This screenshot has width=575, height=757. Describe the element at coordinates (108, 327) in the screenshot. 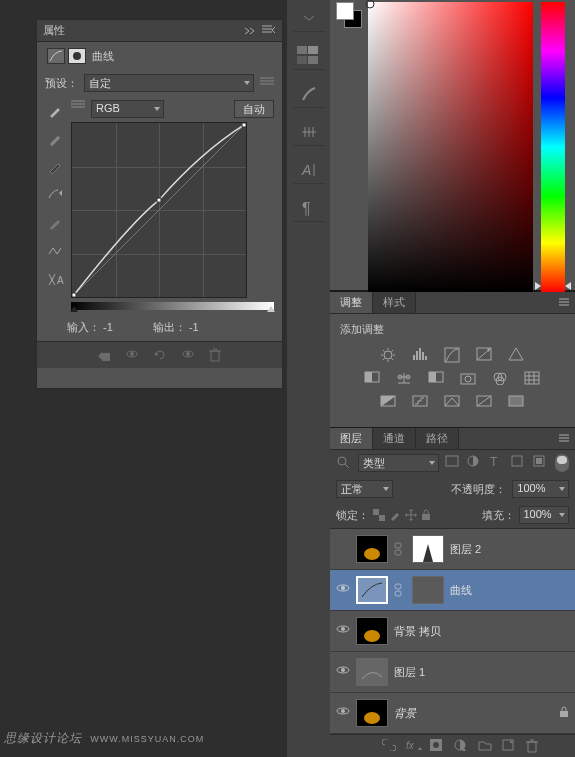

I see `input-value: -1` at that location.